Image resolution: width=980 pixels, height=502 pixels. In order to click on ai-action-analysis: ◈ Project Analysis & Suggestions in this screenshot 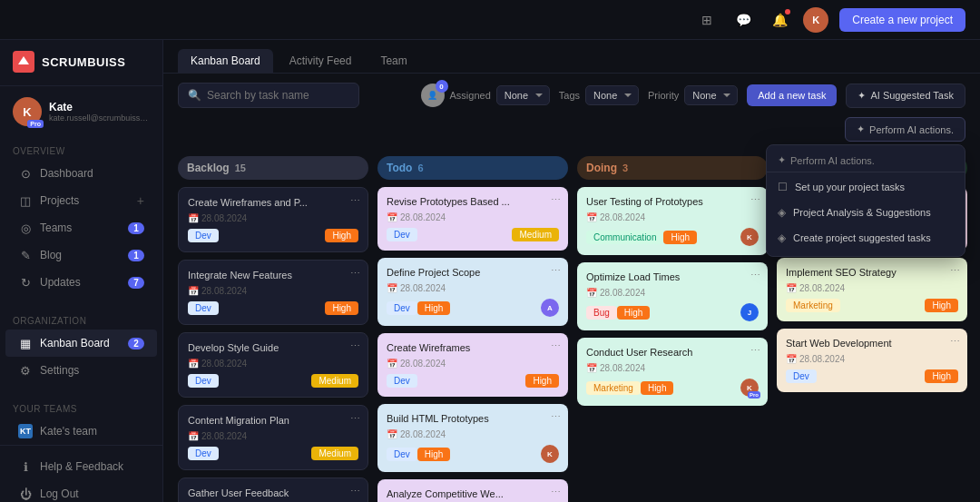, I will do `click(866, 212)`.